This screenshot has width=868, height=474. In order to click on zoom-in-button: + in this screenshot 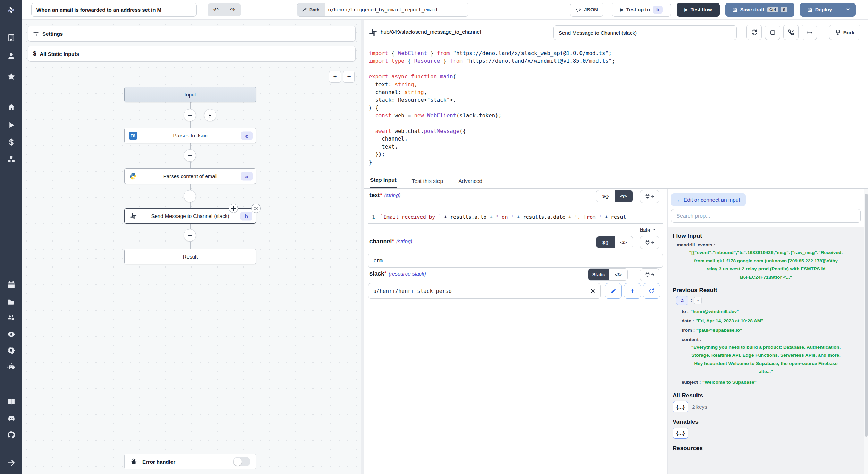, I will do `click(335, 77)`.